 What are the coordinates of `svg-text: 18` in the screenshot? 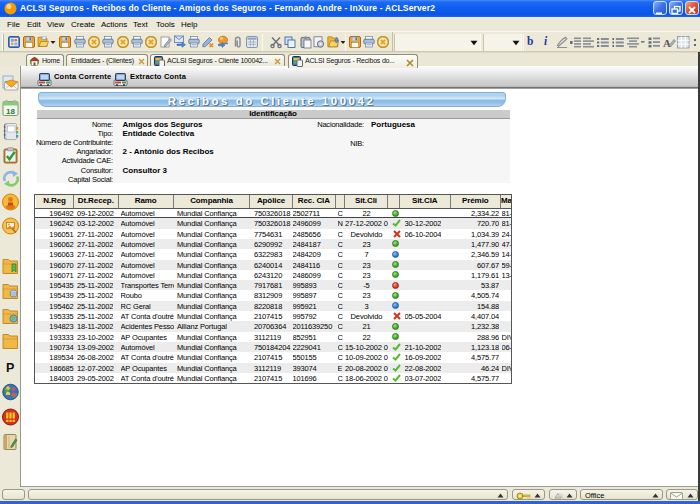 It's located at (10, 110).